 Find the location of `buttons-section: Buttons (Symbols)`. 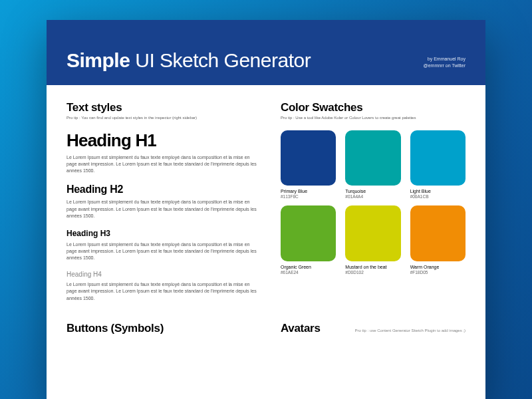

buttons-section: Buttons (Symbols) is located at coordinates (164, 329).